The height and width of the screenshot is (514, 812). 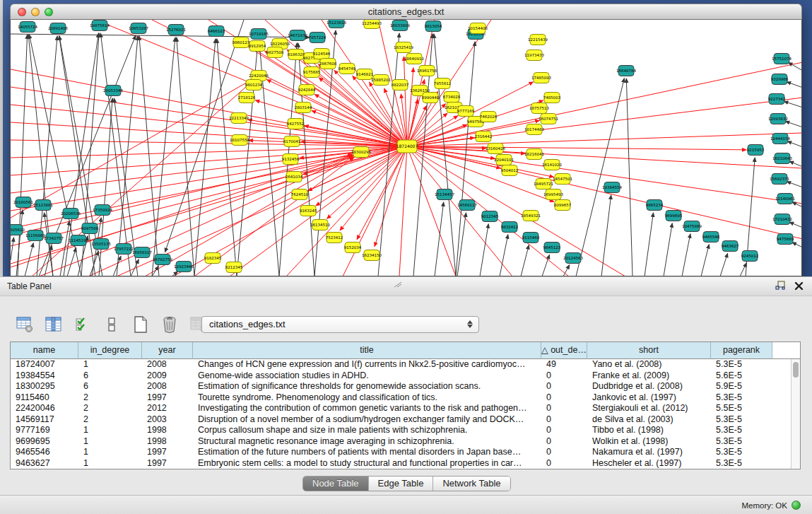 What do you see at coordinates (742, 351) in the screenshot?
I see `column-header-pagerank: pagerank` at bounding box center [742, 351].